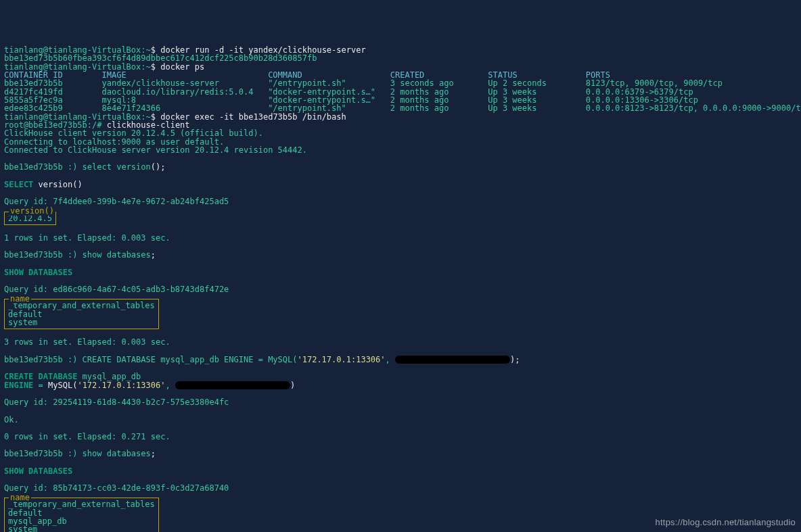 The height and width of the screenshot is (532, 801). What do you see at coordinates (61, 185) in the screenshot?
I see `sql-echo: version()` at bounding box center [61, 185].